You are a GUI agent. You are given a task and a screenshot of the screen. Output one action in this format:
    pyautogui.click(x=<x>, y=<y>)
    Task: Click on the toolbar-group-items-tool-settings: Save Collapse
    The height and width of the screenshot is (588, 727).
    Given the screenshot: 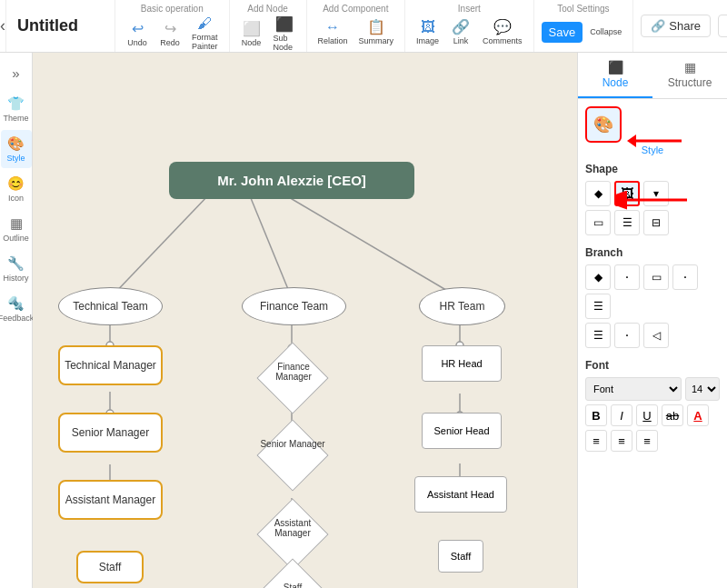 What is the action you would take?
    pyautogui.click(x=583, y=32)
    